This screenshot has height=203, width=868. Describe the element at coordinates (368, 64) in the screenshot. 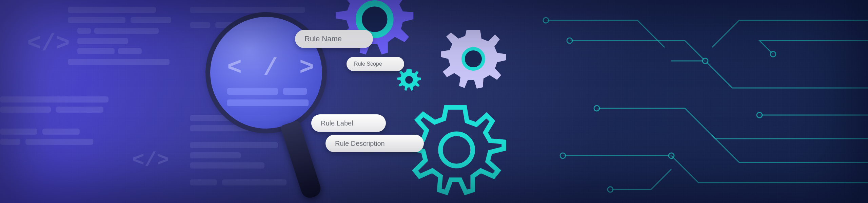

I see `pill-rule-scope-label: Rule Scope` at that location.